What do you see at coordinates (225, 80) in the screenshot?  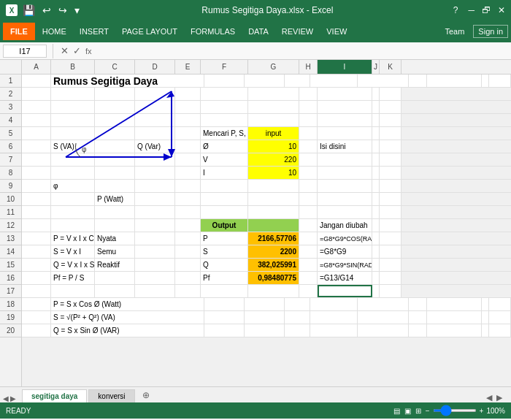 I see `cell-C1` at bounding box center [225, 80].